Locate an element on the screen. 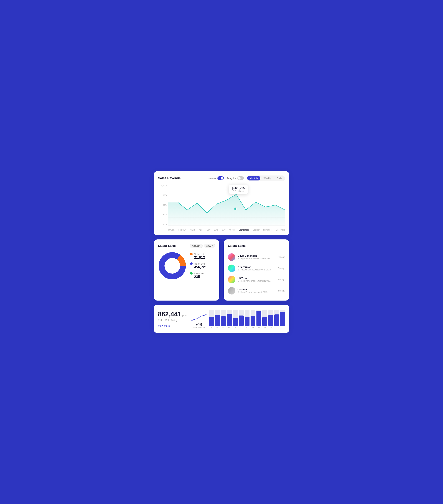 Image resolution: width=443 pixels, height=504 pixels. more-options-button: ⋮ is located at coordinates (283, 246).